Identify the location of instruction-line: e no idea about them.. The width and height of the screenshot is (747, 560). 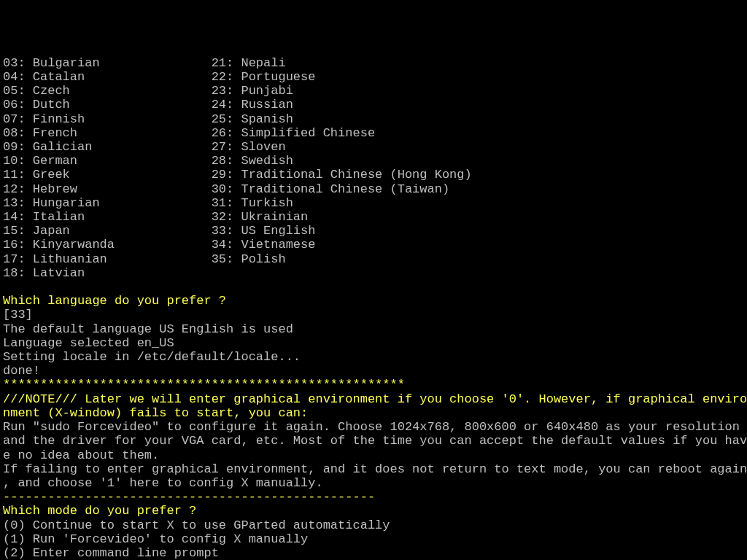
(374, 455).